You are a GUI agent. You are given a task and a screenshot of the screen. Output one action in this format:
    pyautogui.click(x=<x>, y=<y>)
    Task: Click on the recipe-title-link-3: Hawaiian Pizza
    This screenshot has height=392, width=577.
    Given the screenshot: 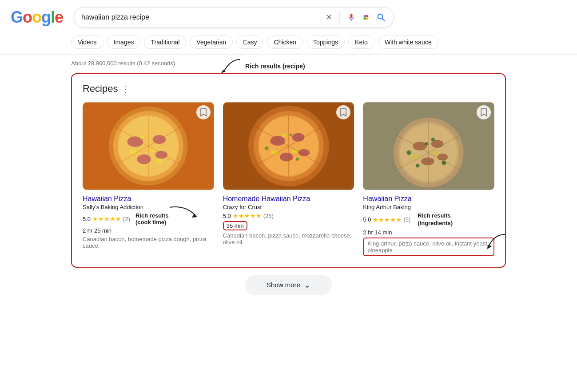 What is the action you would take?
    pyautogui.click(x=429, y=199)
    